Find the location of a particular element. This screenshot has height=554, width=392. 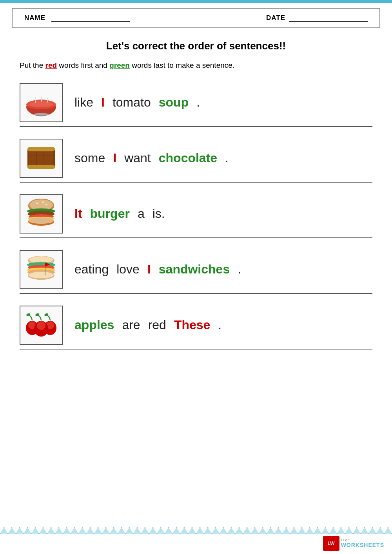

page-title: Let's correct the order of sentences!! is located at coordinates (196, 46).